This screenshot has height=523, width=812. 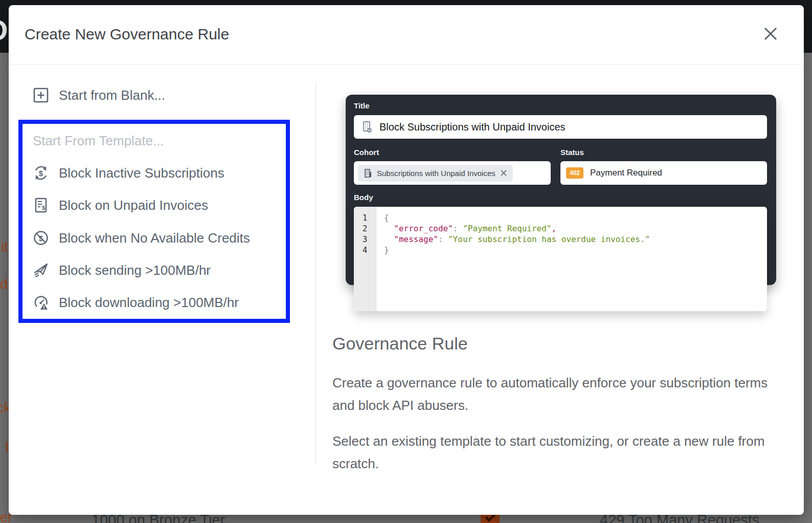 What do you see at coordinates (560, 259) in the screenshot?
I see `body-code-editor: 1 2 3 4 { "error_code": "Payment Require…` at bounding box center [560, 259].